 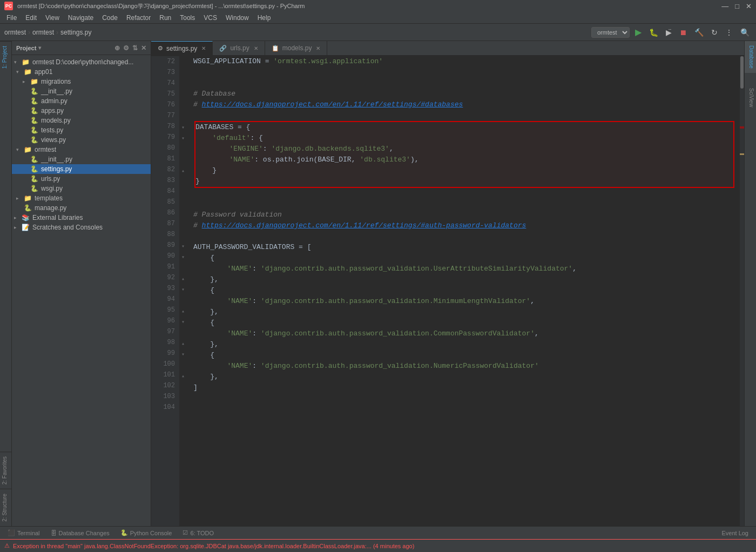 I want to click on tab-models-close: ✕, so click(x=318, y=49).